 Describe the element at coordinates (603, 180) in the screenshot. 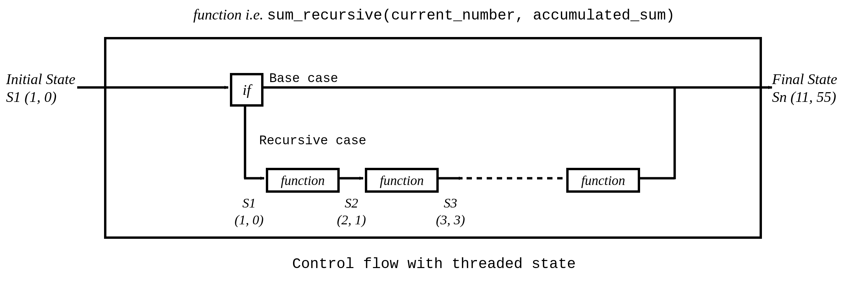

I see `function-box-n: function` at that location.